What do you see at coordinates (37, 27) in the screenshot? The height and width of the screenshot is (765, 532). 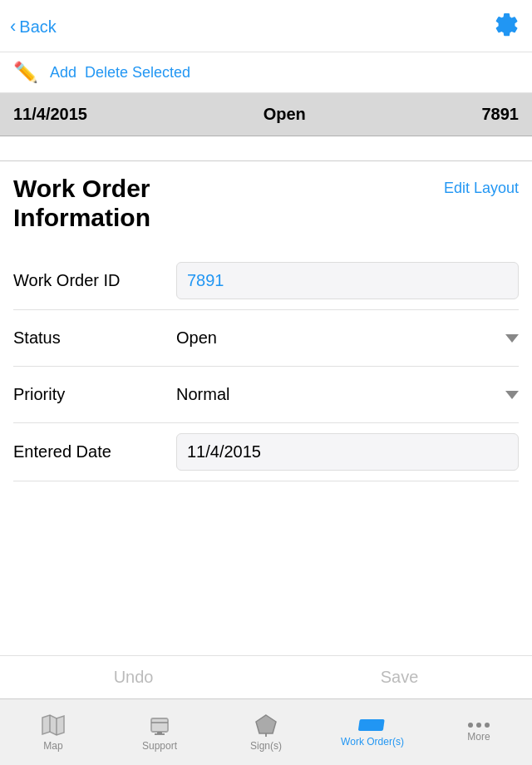 I see `back-label: Back` at bounding box center [37, 27].